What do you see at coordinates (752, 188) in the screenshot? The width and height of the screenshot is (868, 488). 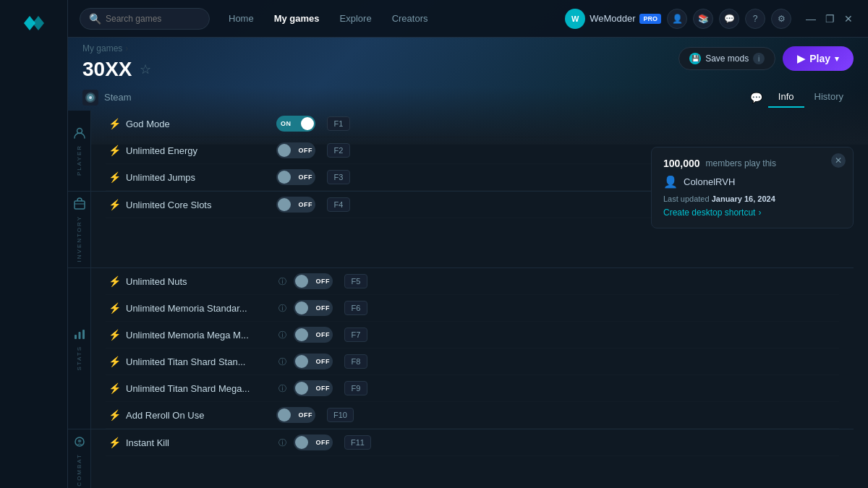 I see `info-panel: ✕ 100,000 members play this 👤 ColonelRVH…` at bounding box center [752, 188].